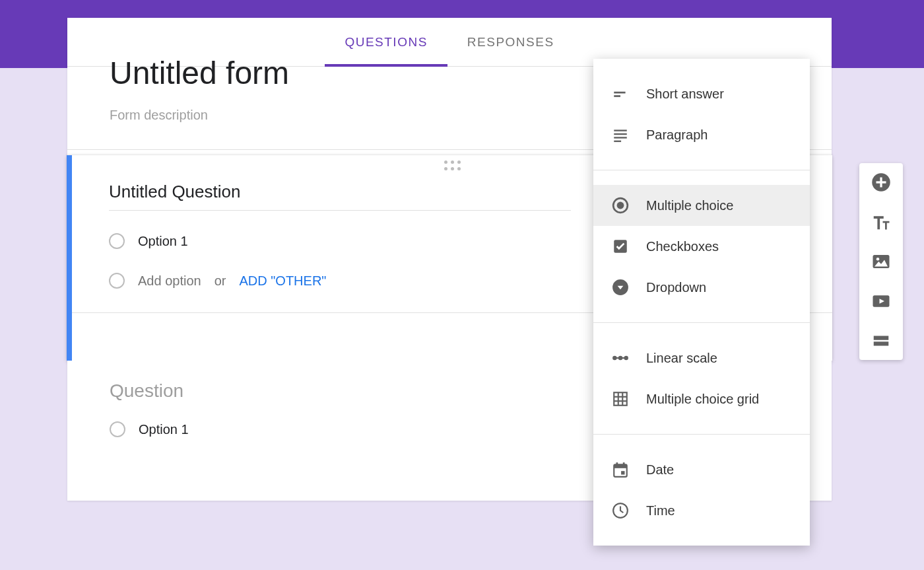  Describe the element at coordinates (511, 42) in the screenshot. I see `tab-responses-label: RESPONSES` at that location.